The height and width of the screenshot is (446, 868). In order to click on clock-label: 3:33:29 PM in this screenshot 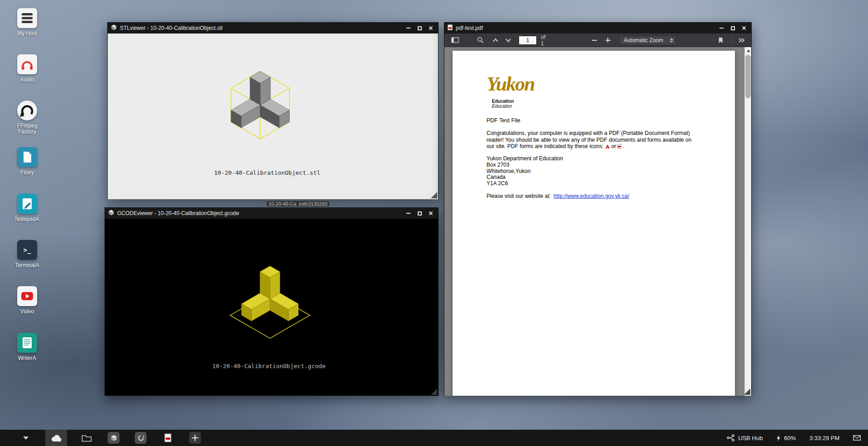, I will do `click(825, 438)`.